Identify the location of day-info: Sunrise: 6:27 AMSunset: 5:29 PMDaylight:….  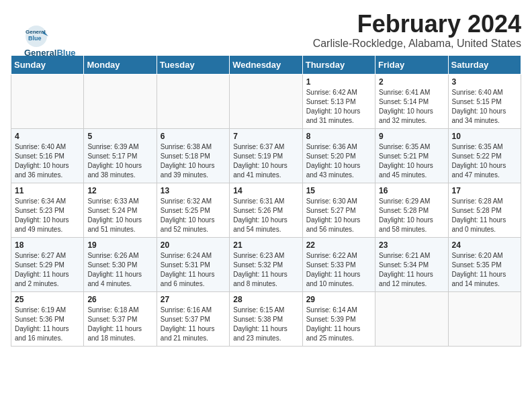
(47, 270).